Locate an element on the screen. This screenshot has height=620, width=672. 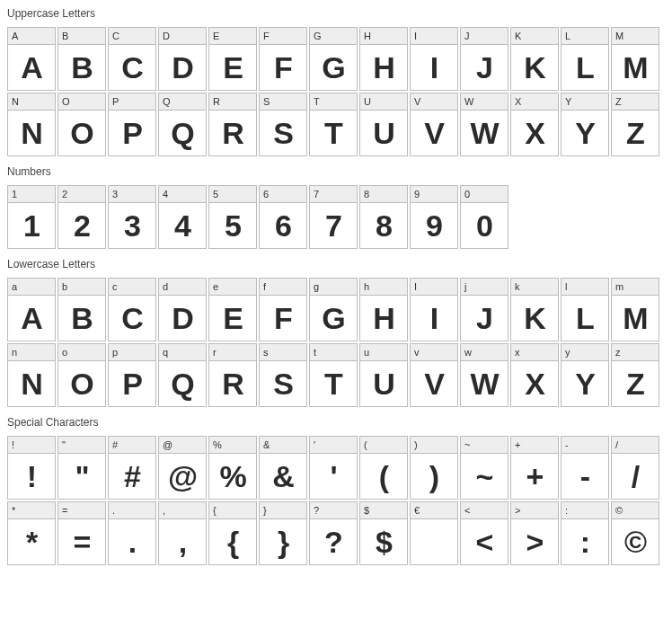
glyph-cell: gG is located at coordinates (333, 309).